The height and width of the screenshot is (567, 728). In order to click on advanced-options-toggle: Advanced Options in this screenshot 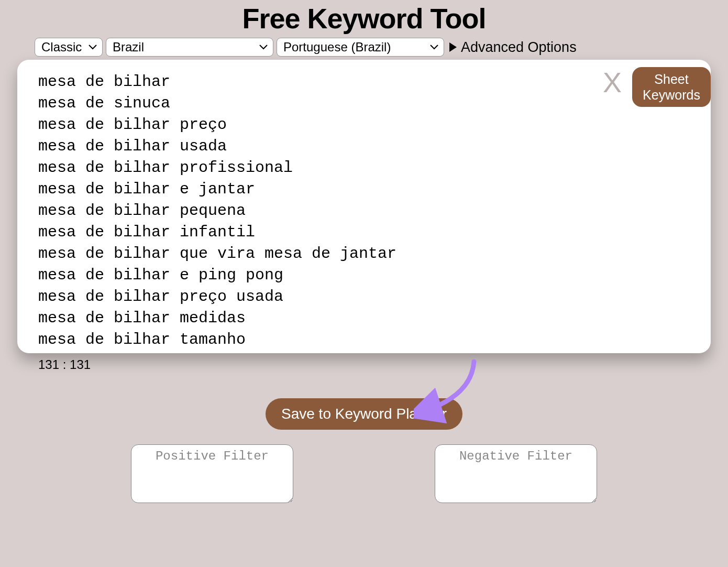, I will do `click(513, 47)`.